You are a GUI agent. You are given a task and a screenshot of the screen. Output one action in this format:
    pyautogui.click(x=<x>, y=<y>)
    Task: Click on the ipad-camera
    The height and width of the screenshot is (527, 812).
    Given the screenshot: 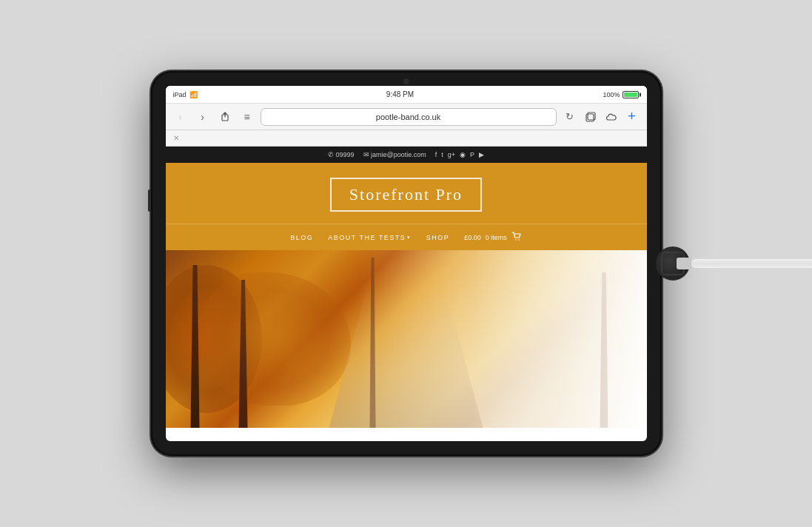 What is the action you would take?
    pyautogui.click(x=406, y=81)
    